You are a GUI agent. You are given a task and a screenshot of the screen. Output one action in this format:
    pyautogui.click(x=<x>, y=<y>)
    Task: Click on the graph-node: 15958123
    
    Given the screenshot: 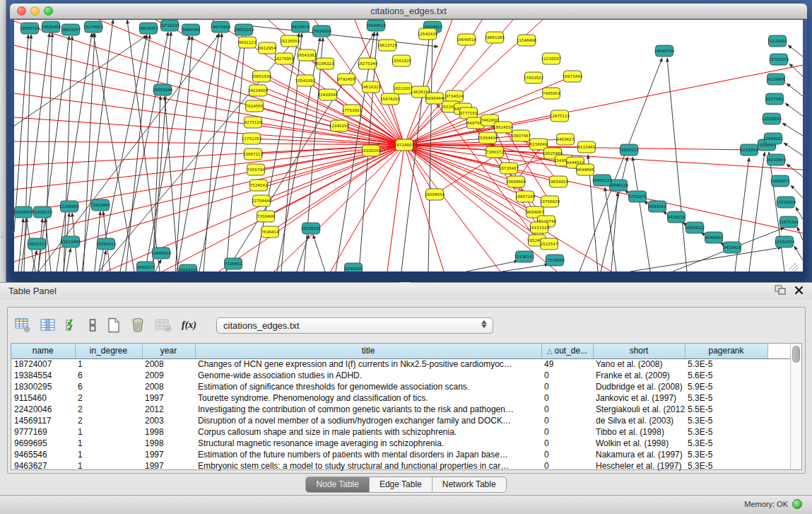 What is the action you would take?
    pyautogui.click(x=629, y=150)
    